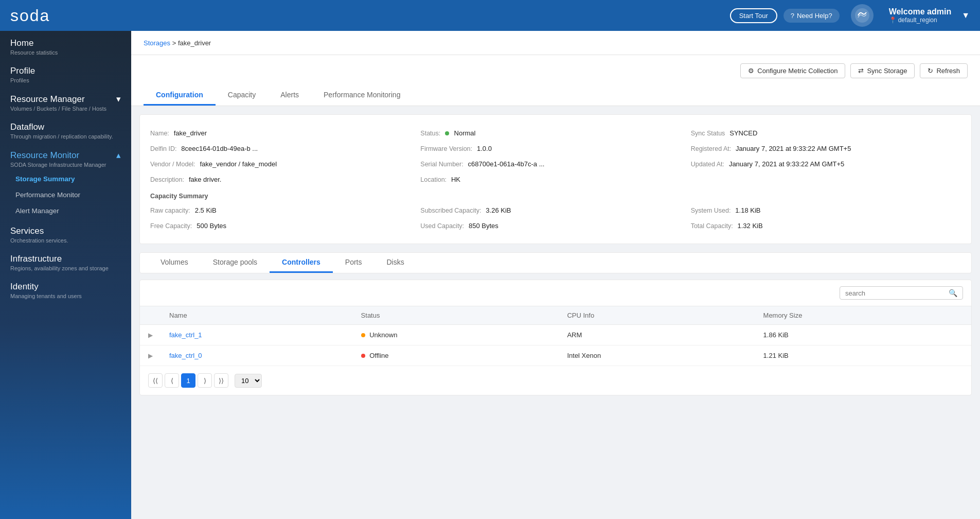  What do you see at coordinates (556, 96) in the screenshot?
I see `main-tabs: Configuration Capacity Alerts Performanc…` at bounding box center [556, 96].